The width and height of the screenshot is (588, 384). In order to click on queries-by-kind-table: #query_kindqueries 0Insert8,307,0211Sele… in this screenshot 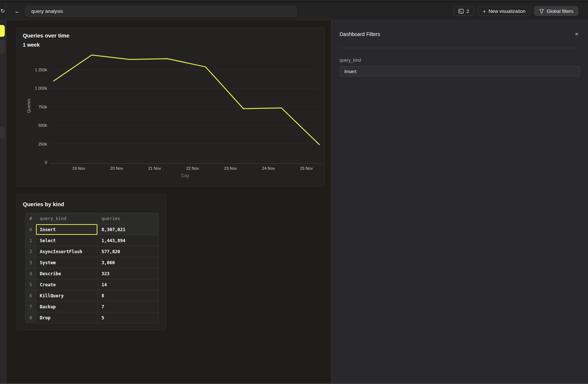, I will do `click(92, 268)`.